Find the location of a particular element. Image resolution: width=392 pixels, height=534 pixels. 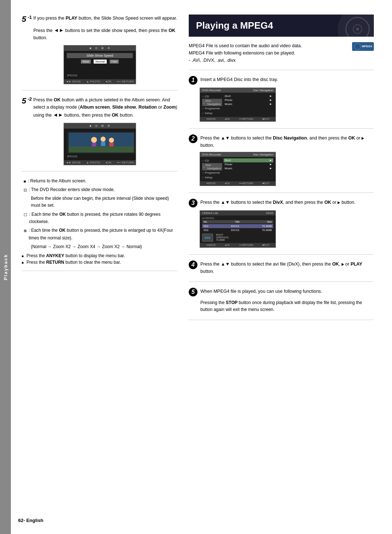

divx-info-text: ROOT 2006/01/01 70.8MB is located at coordinates (222, 238).